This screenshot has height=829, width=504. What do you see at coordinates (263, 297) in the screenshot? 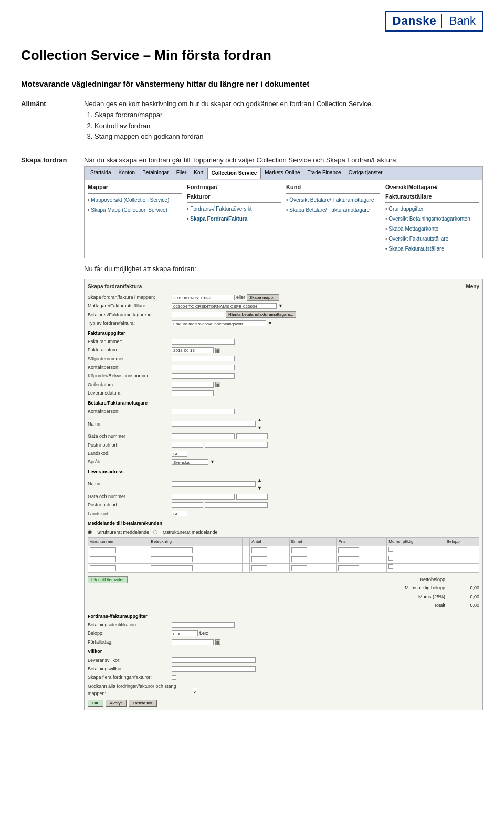
I see `skapa-mapp-button: Skapa mapp...` at bounding box center [263, 297].